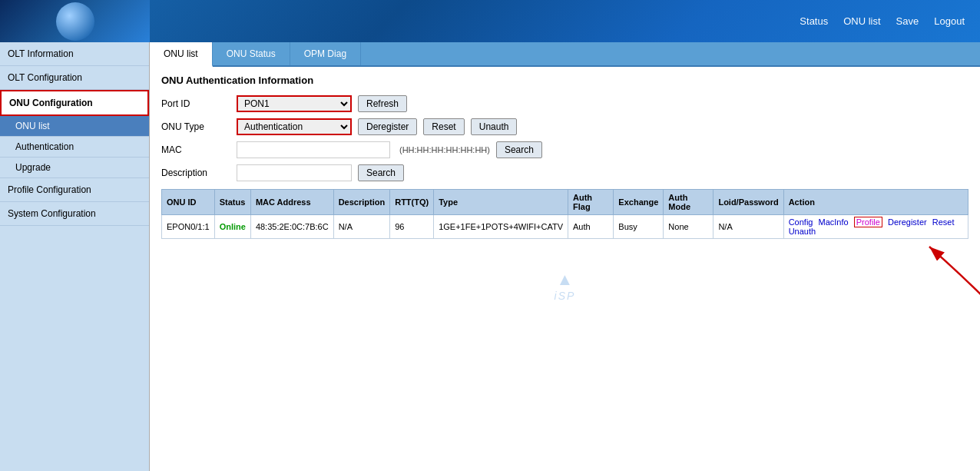  I want to click on tab-onu-list: ONU list, so click(181, 55).